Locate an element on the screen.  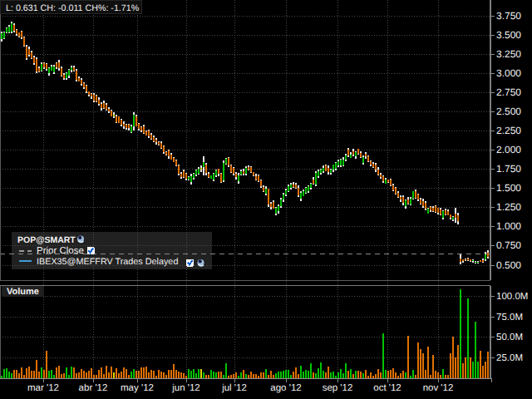
svg-text: 1.500 is located at coordinates (509, 188).